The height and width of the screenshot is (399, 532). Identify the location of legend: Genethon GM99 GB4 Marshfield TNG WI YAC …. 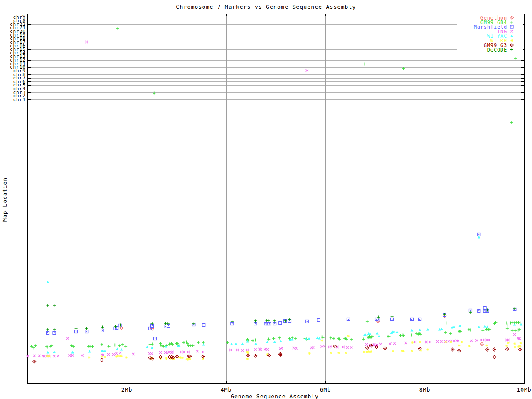
(490, 34).